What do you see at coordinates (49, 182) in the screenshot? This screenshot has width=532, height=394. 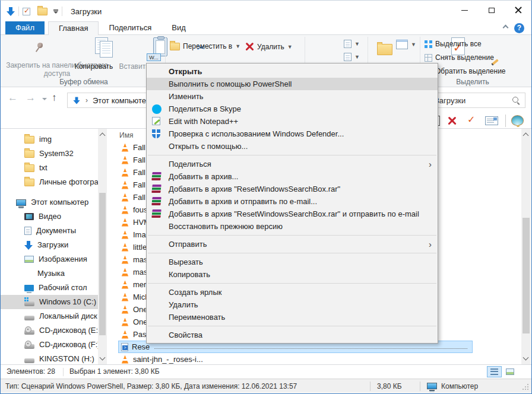 I see `sidebar-item: Личные фотографи` at bounding box center [49, 182].